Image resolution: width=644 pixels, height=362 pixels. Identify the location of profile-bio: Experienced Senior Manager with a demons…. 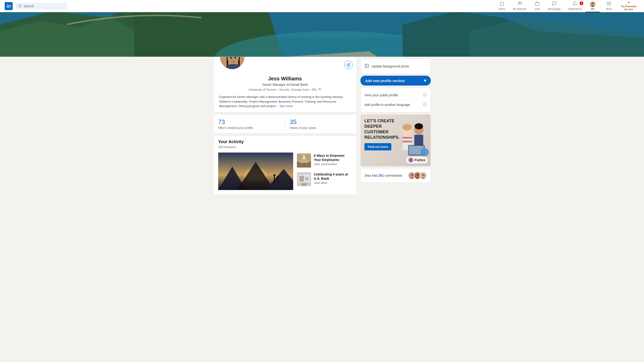
(285, 104).